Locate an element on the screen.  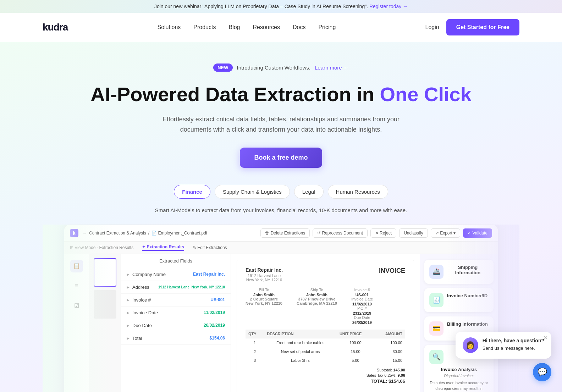
unclassify-button: Unclassify is located at coordinates (414, 233).